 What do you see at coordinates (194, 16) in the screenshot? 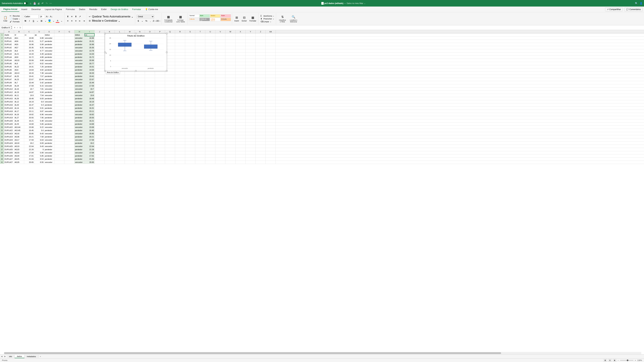
I see `style-normal: Normal` at bounding box center [194, 16].